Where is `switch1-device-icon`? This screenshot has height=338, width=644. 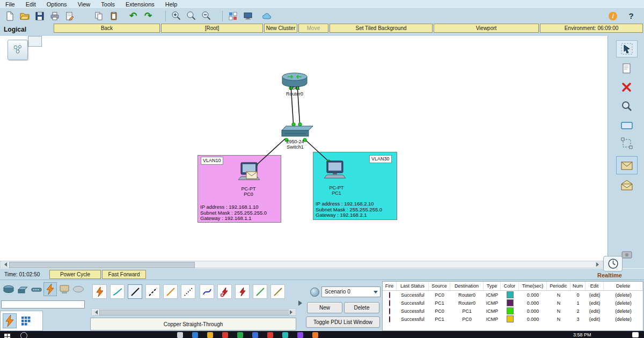 switch1-device-icon is located at coordinates (297, 131).